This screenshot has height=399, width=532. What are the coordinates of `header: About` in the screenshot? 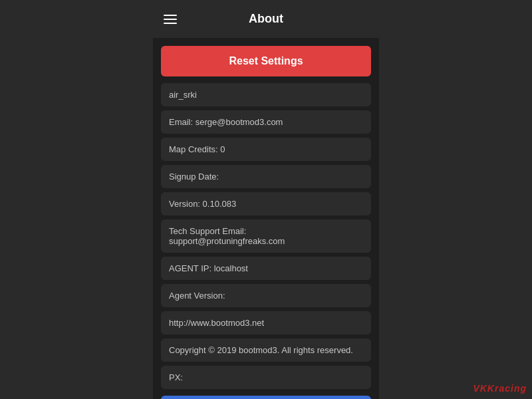 It's located at (266, 19).